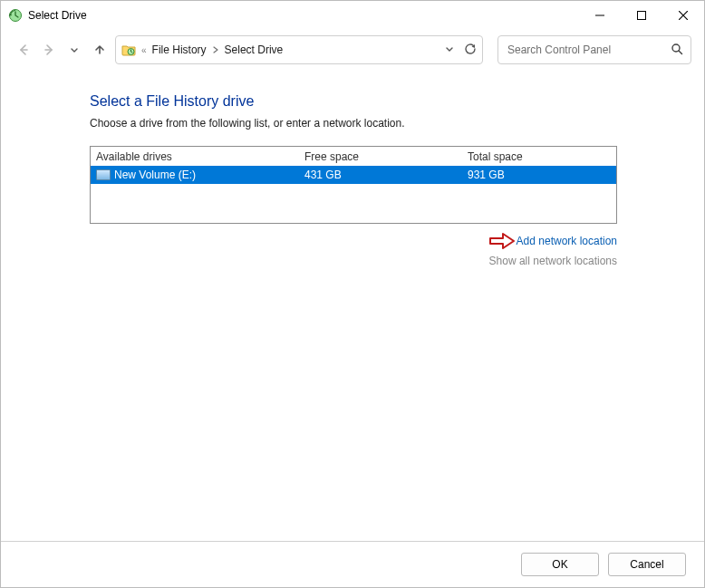 The width and height of the screenshot is (705, 588). What do you see at coordinates (254, 50) in the screenshot?
I see `breadcrumb-select-drive: Select Drive` at bounding box center [254, 50].